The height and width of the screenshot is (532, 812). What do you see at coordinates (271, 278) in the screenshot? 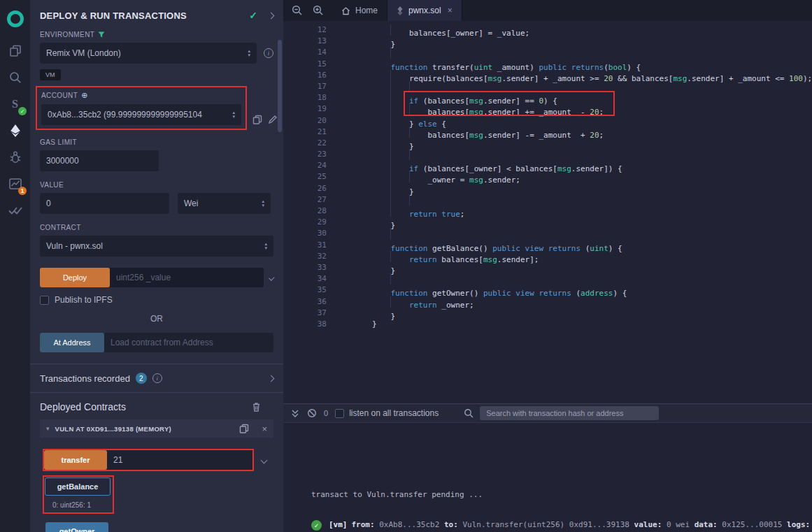
I see `deploy-expand-icon` at bounding box center [271, 278].